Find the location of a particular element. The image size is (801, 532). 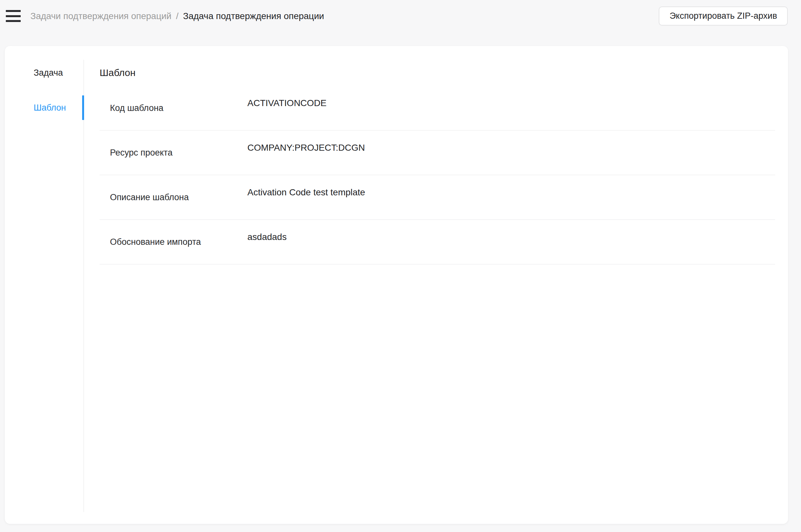

sidebar-tab-2: Шаблон is located at coordinates (44, 108).